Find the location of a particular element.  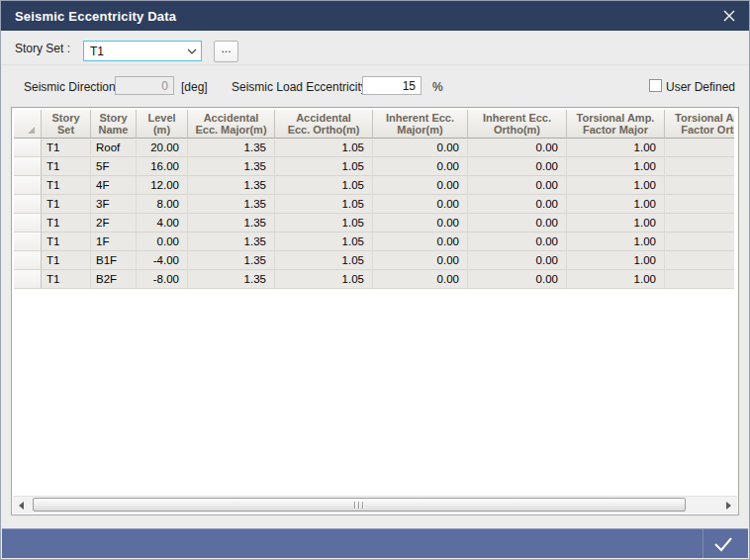

column-header-torsional-amp-factor-major: Torsional Amp.Factor Major is located at coordinates (615, 125).